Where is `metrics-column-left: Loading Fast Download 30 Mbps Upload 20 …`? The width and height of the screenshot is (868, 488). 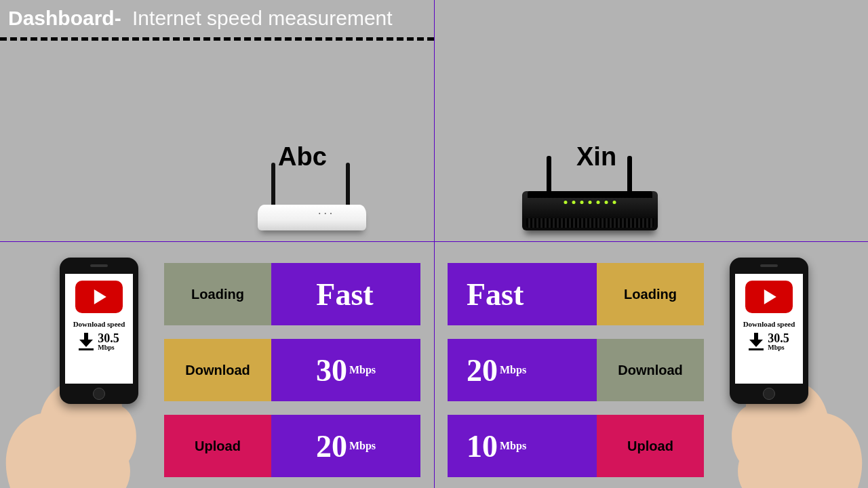
metrics-column-left: Loading Fast Download 30 Mbps Upload 20 … is located at coordinates (292, 370).